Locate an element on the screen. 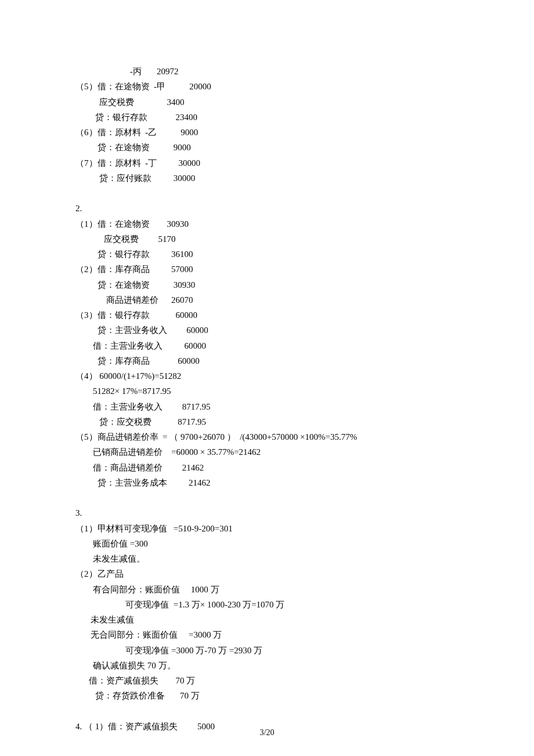 The height and width of the screenshot is (756, 534). text-line: （2）乙产品 is located at coordinates (267, 574).